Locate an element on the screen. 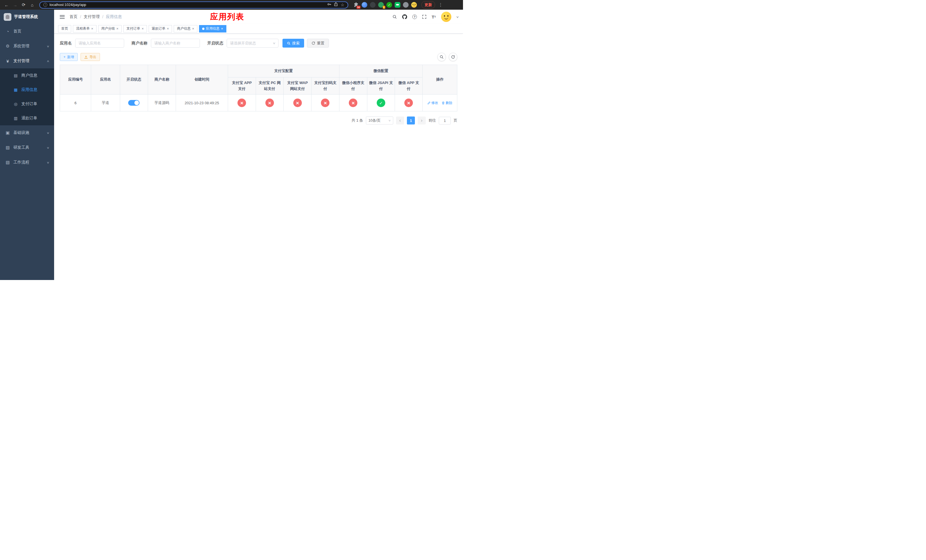 Image resolution: width=926 pixels, height=560 pixels. tab-label: 商户信息 is located at coordinates (184, 29).